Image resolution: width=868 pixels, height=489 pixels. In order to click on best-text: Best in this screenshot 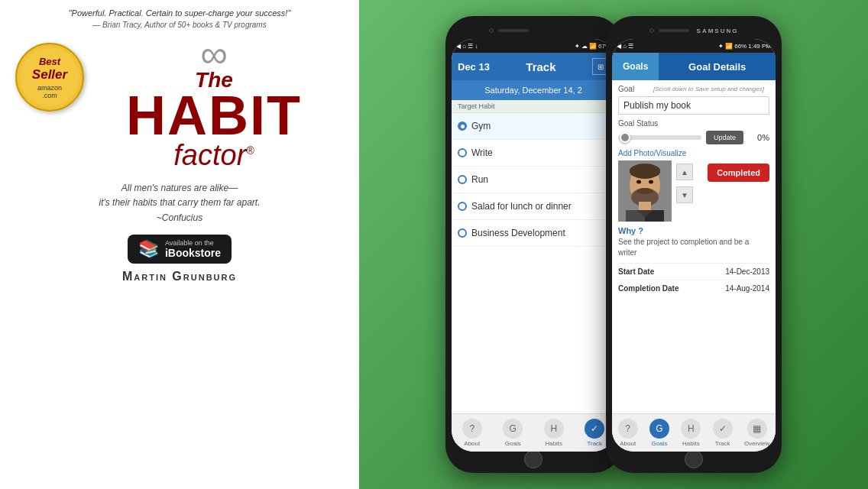, I will do `click(50, 61)`.